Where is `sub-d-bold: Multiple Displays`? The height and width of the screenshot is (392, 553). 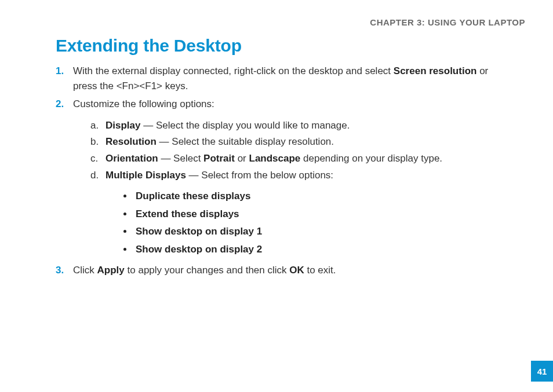 sub-d-bold: Multiple Displays is located at coordinates (146, 175).